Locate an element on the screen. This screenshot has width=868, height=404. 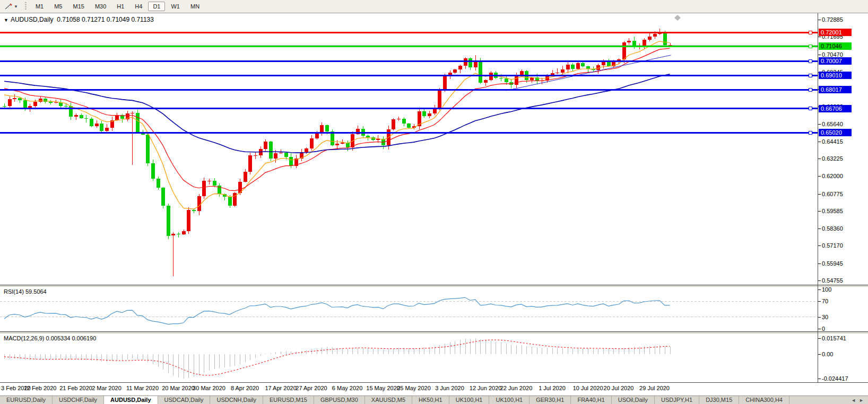
timeframe-button-H1: H1 is located at coordinates (120, 6).